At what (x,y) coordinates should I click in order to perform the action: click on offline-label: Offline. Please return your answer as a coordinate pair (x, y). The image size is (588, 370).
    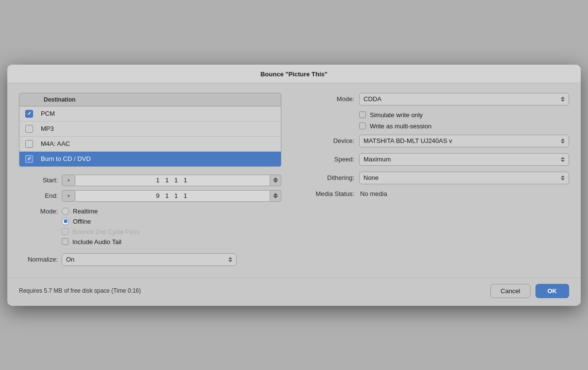
    Looking at the image, I should click on (82, 222).